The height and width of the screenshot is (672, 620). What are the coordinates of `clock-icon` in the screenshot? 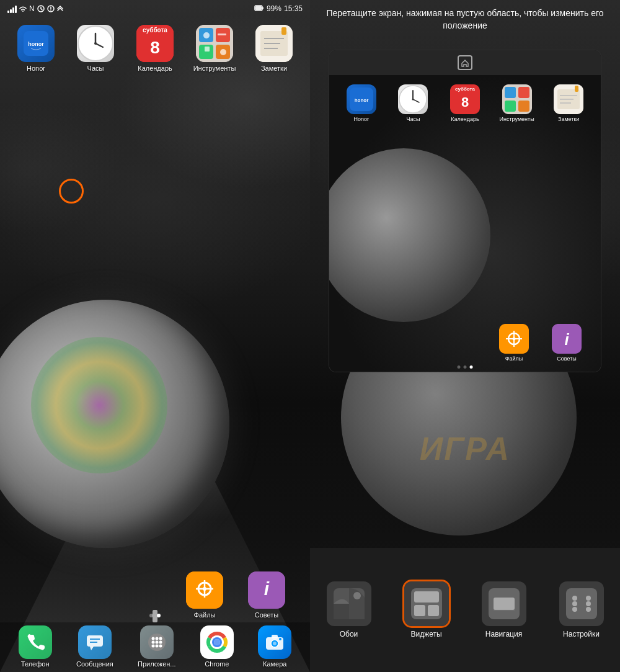 It's located at (95, 43).